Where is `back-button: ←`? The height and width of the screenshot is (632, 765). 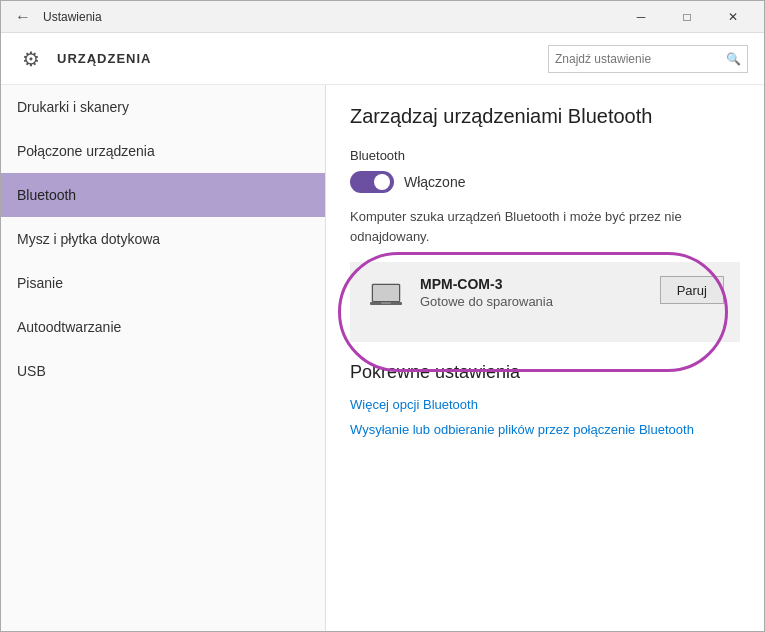
back-button: ← is located at coordinates (23, 17).